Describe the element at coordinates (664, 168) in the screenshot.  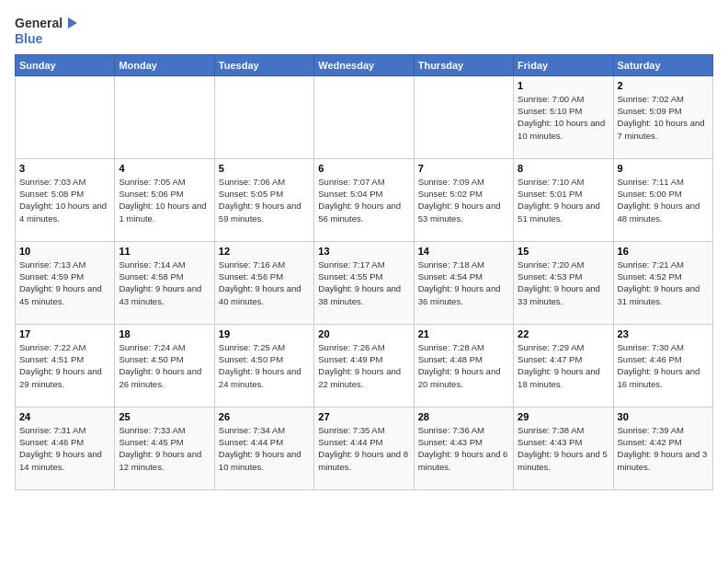
I see `day-number: 9` at that location.